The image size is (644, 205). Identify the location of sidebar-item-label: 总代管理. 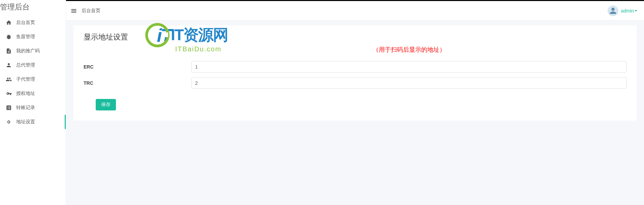
(26, 65).